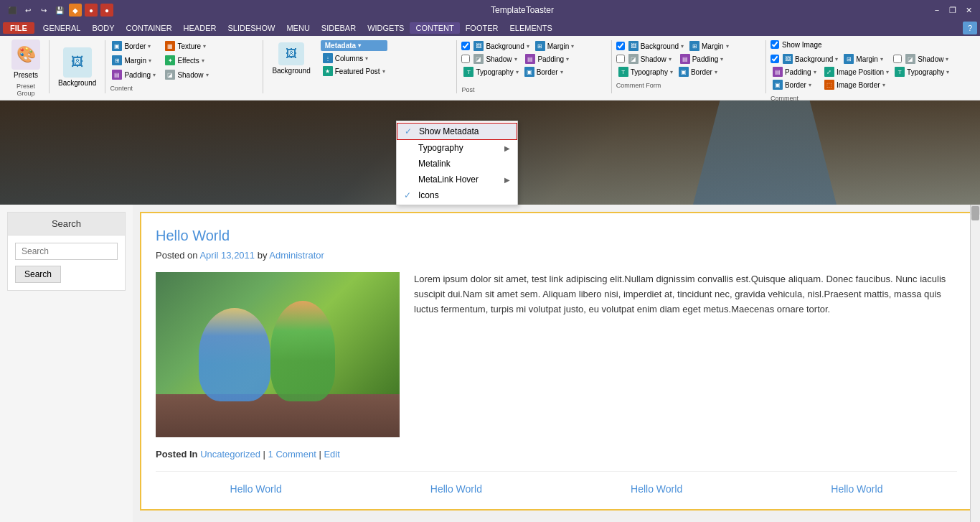 This screenshot has height=522, width=980. What do you see at coordinates (77, 67) in the screenshot?
I see `background-group-1-wrap: 🖼 Background` at bounding box center [77, 67].